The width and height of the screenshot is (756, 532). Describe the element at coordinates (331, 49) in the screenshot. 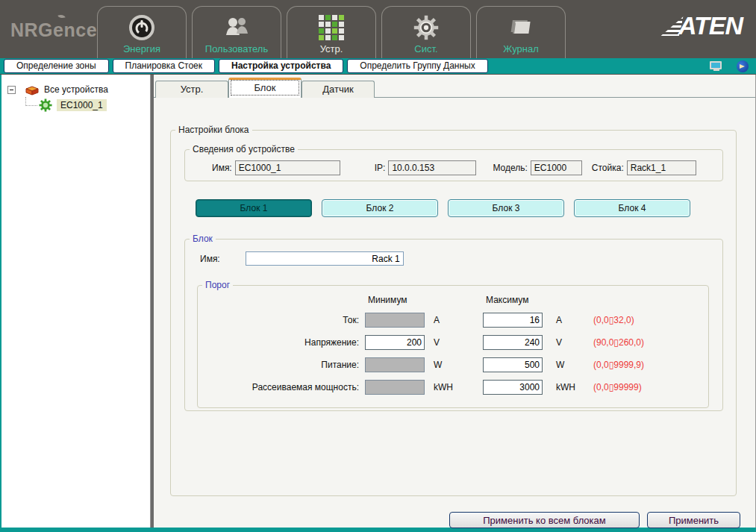

I see `nav-tab-label: Устр.` at that location.